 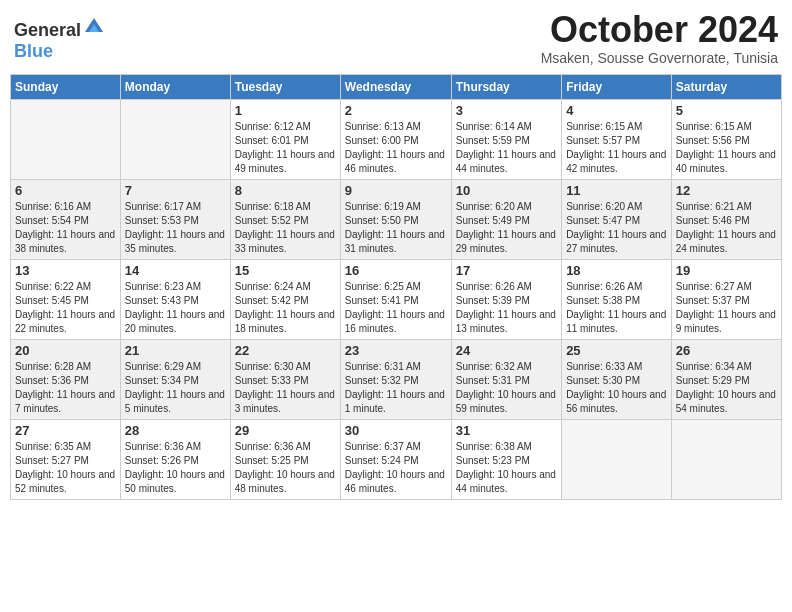 I want to click on calendar-cell: 21Sunrise: 6:29 AMSunset: 5:34 PMDayligh…, so click(x=175, y=379).